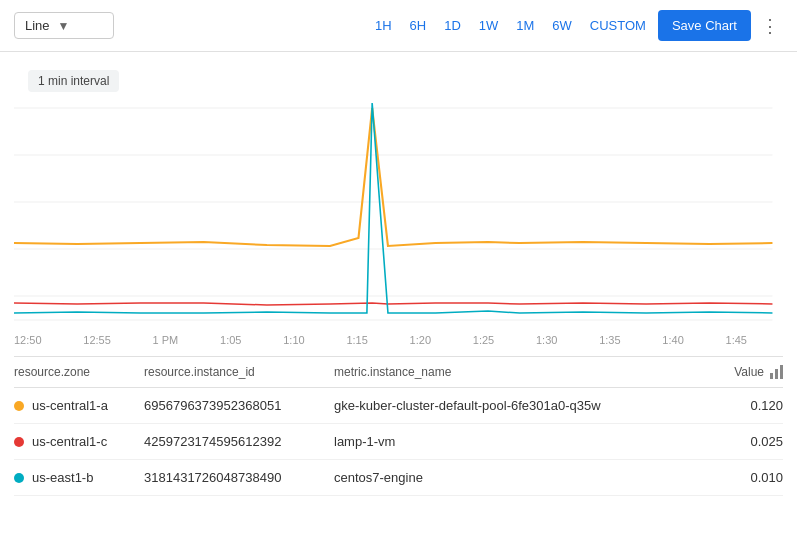 This screenshot has width=797, height=535. Describe the element at coordinates (748, 372) in the screenshot. I see `col-header-value: Value` at that location.